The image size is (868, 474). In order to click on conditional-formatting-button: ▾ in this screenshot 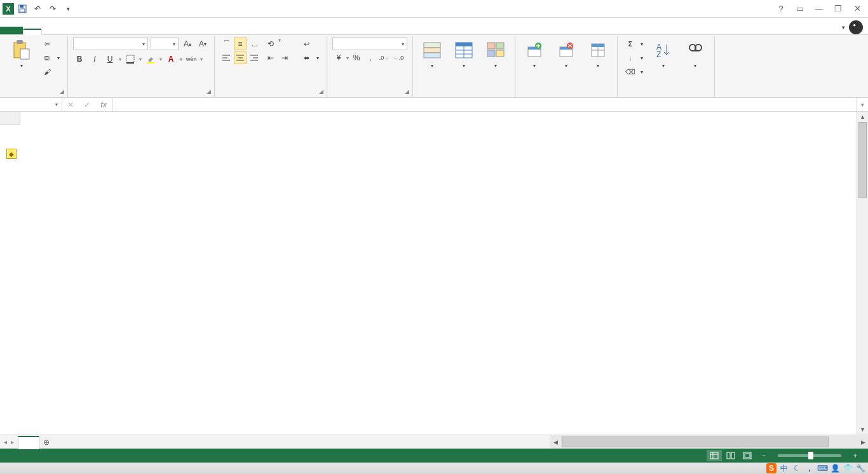, I will do `click(432, 55)`.